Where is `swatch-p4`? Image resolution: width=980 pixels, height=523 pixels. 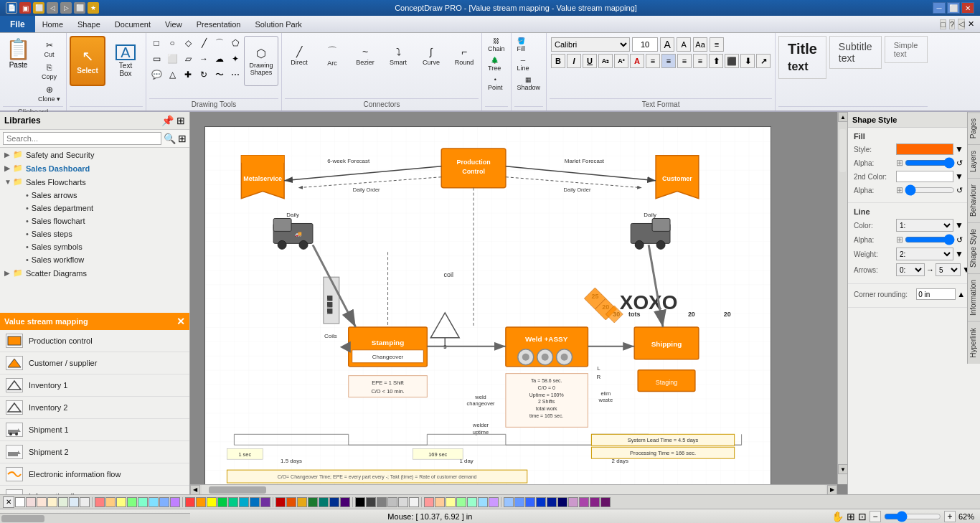 swatch-p4 is located at coordinates (606, 502).